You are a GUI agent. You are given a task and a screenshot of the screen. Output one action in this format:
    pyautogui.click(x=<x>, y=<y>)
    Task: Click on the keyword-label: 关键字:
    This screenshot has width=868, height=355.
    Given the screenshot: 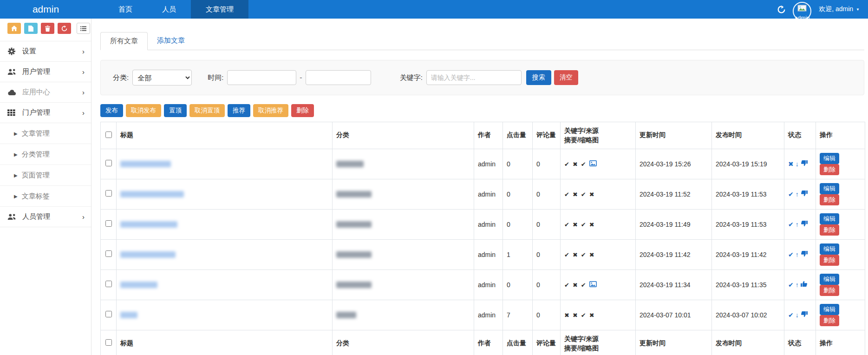 What is the action you would take?
    pyautogui.click(x=411, y=78)
    